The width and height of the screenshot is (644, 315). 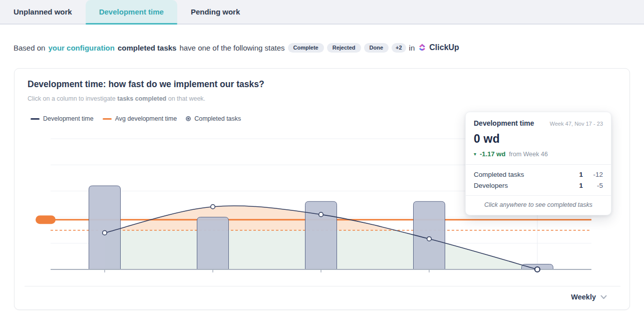 What do you see at coordinates (236, 48) in the screenshot?
I see `configuration-statement: Based on your configuration completed ta…` at bounding box center [236, 48].